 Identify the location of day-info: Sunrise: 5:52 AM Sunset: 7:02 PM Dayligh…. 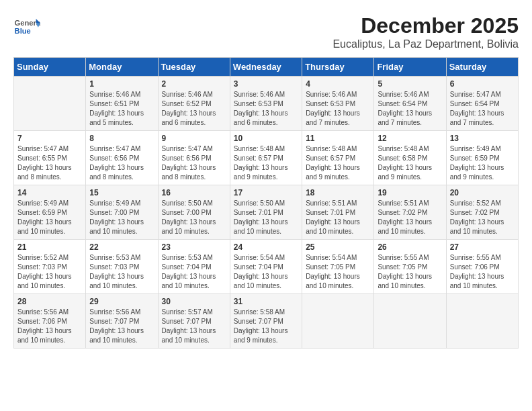
(482, 218).